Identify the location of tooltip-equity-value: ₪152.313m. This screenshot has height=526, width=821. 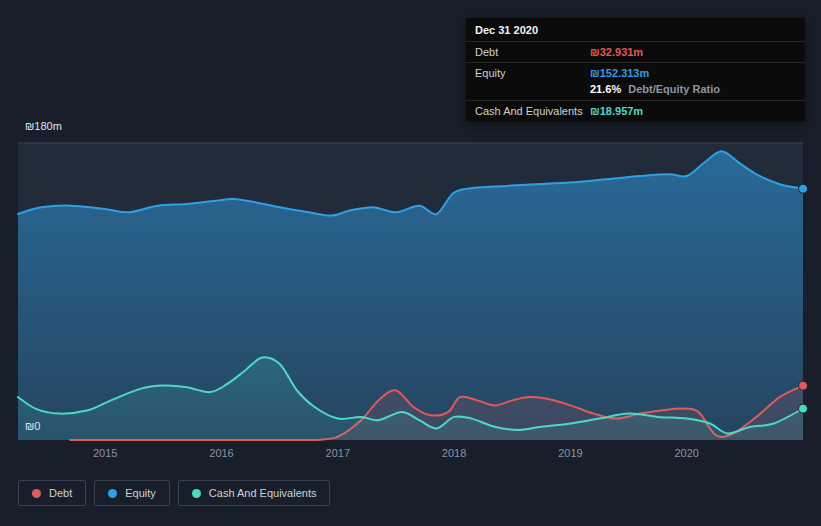
(620, 73).